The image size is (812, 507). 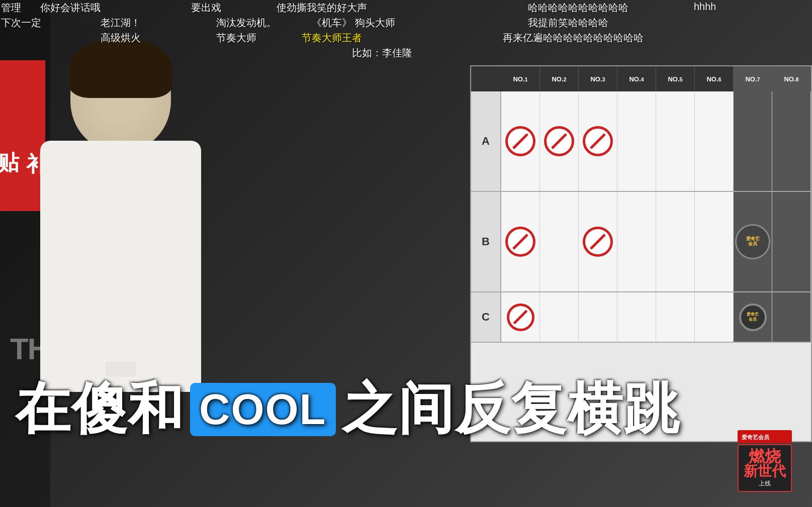 What do you see at coordinates (656, 242) in the screenshot?
I see `row-b-cells: 爱奇艺会员` at bounding box center [656, 242].